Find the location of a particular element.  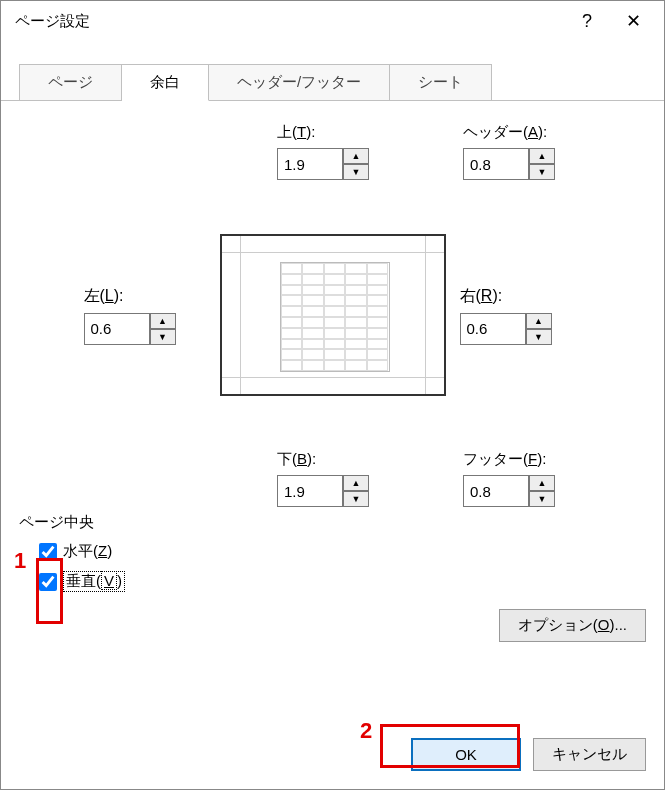

right-margin-input is located at coordinates (493, 329).